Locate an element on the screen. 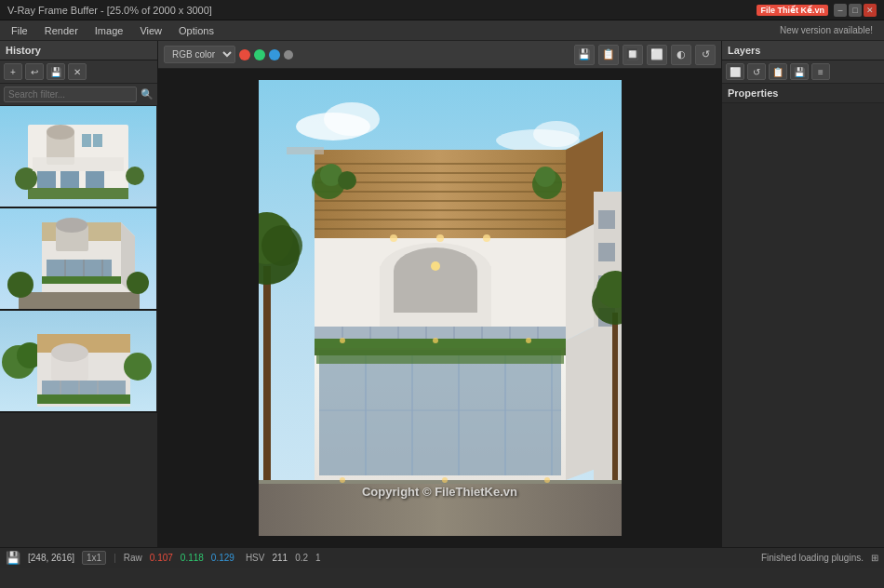 The image size is (884, 588). search-icon: 🔍 is located at coordinates (147, 95).